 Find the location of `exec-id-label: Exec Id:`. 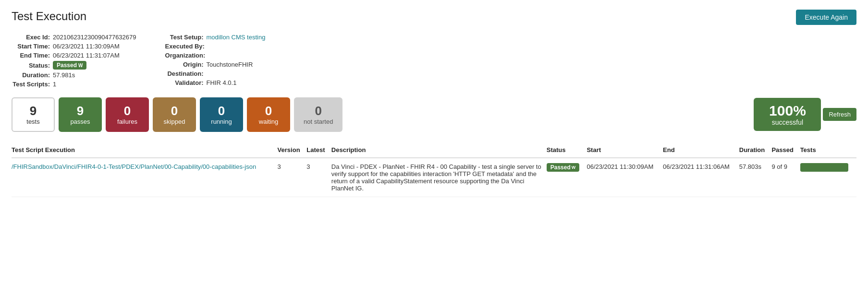

exec-id-label: Exec Id: is located at coordinates (31, 37).